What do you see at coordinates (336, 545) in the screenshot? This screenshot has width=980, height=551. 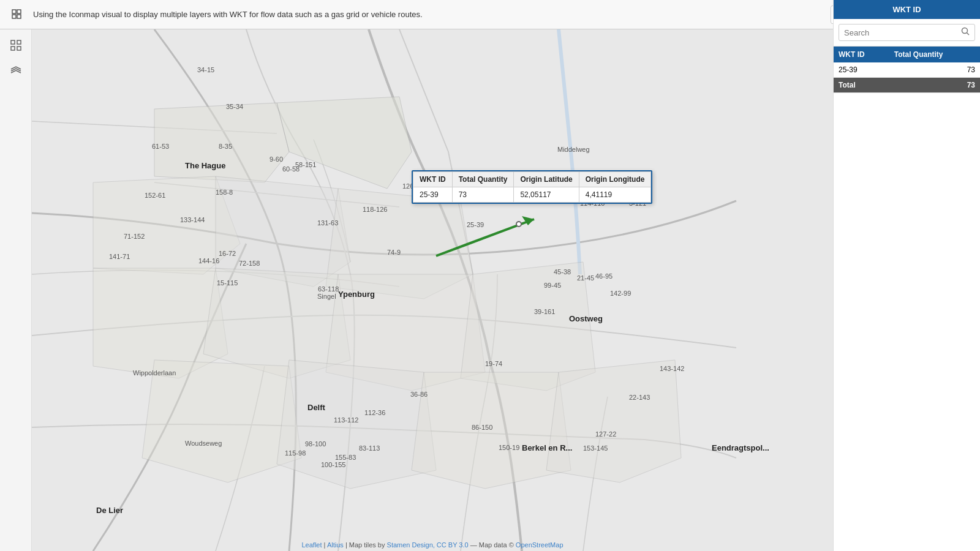 I see `altius-link: Altius` at bounding box center [336, 545].